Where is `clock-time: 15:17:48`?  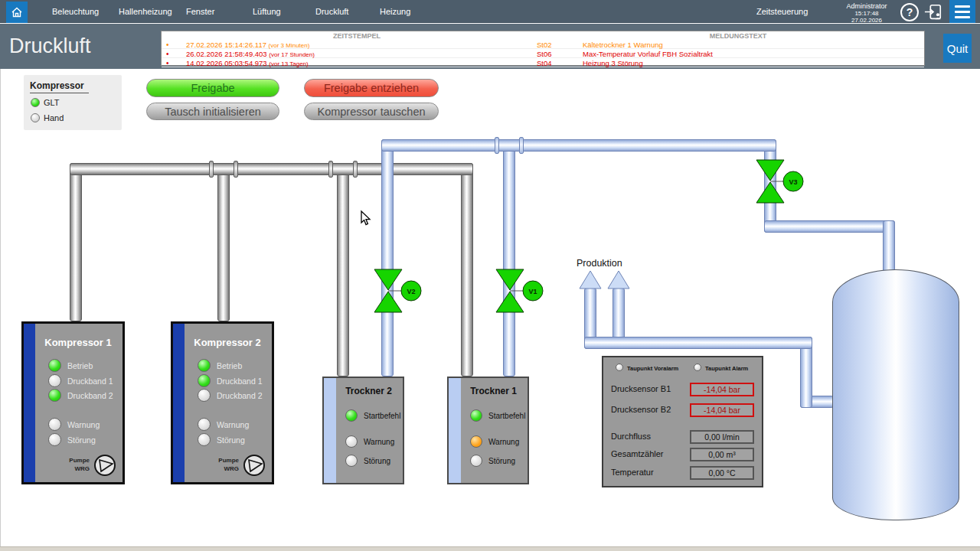 clock-time: 15:17:48 is located at coordinates (867, 14).